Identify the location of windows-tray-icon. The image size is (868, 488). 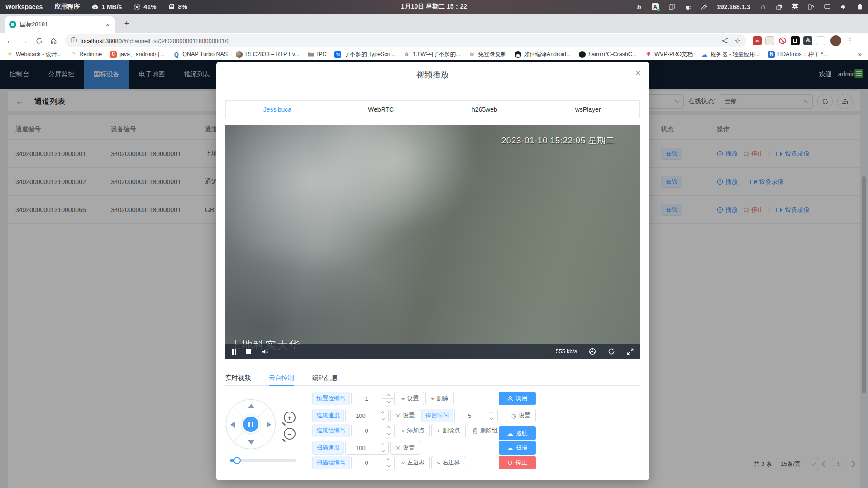
(779, 7).